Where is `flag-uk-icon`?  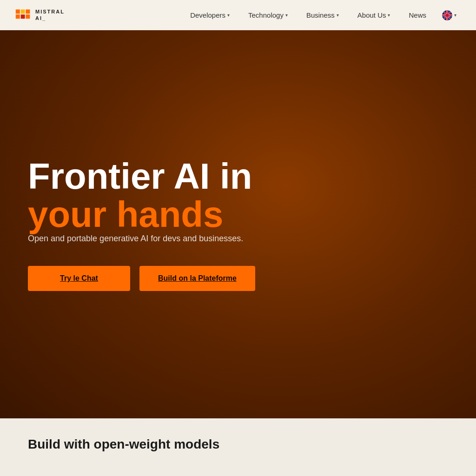
flag-uk-icon is located at coordinates (447, 15).